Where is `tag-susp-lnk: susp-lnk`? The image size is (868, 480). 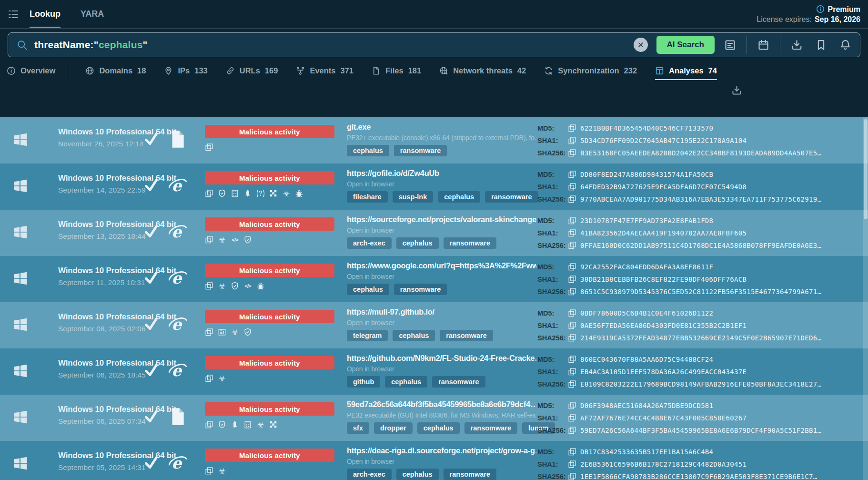
tag-susp-lnk: susp-lnk is located at coordinates (413, 197).